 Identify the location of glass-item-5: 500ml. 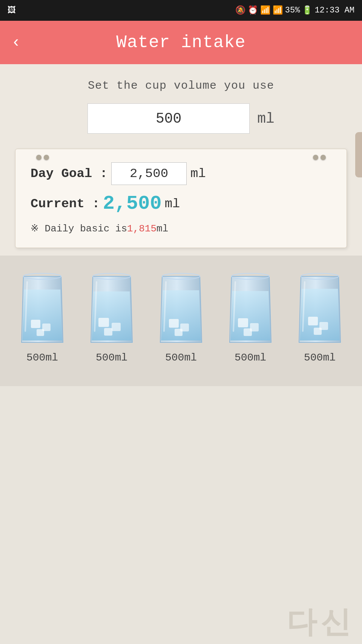
(320, 317).